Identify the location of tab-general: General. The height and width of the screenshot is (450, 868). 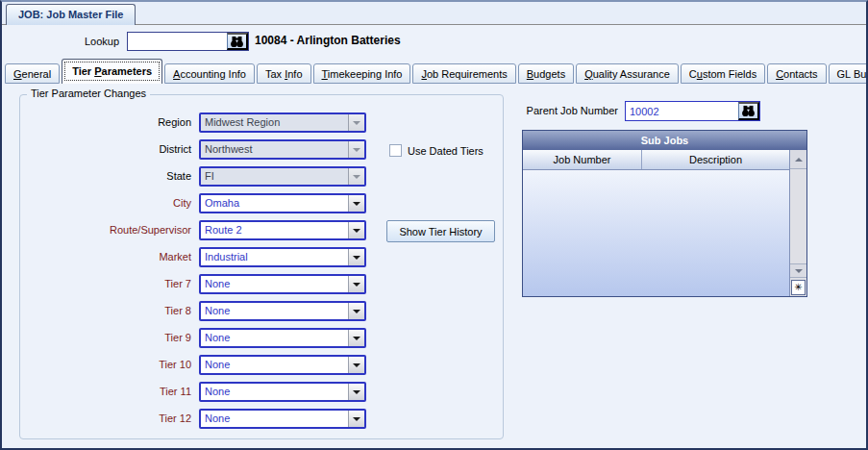
(33, 73).